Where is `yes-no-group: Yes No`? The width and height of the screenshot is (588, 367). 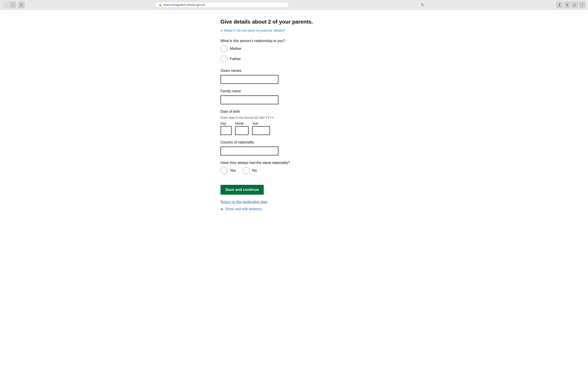
yes-no-group: Yes No is located at coordinates (294, 172).